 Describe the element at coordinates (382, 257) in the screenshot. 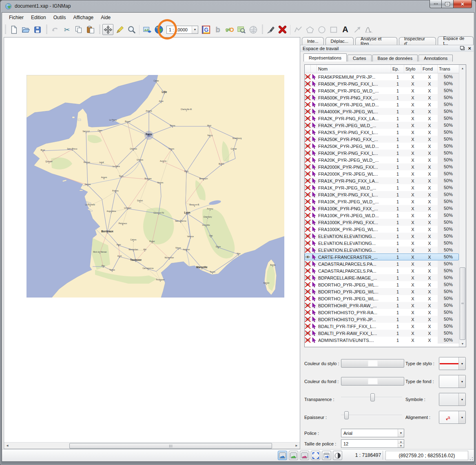

I see `table-row: CARTE-FRANCERASTER_... 1 X X 50%` at that location.